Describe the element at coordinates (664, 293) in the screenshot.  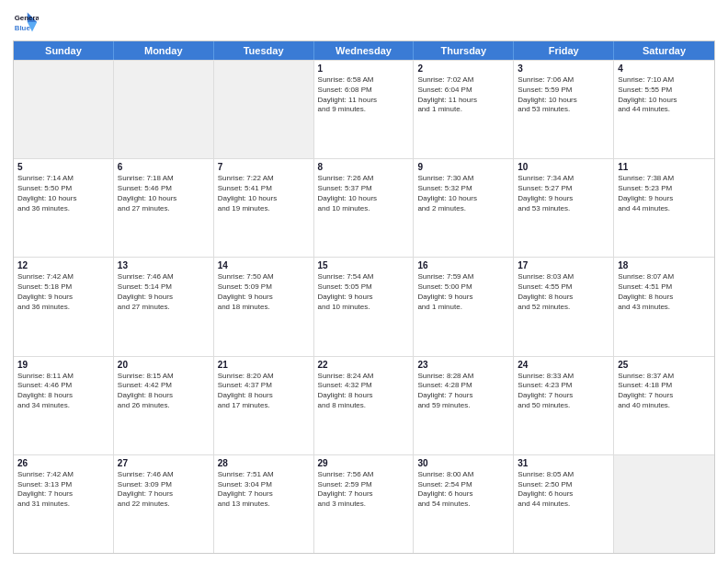
I see `cell-text: Sunrise: 8:07 AM Sunset: 4:51 PM Dayligh…` at that location.